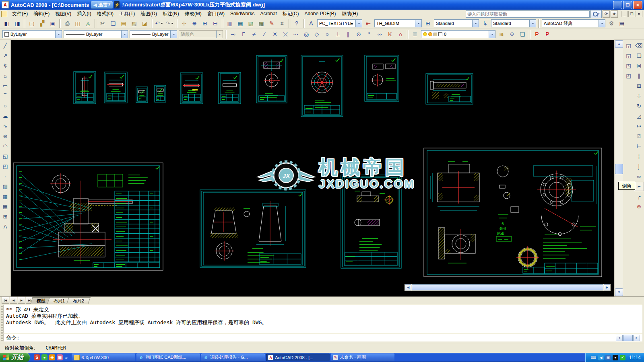 The width and height of the screenshot is (644, 362). I want to click on dropdown-arrow-icon, so click(162, 24).